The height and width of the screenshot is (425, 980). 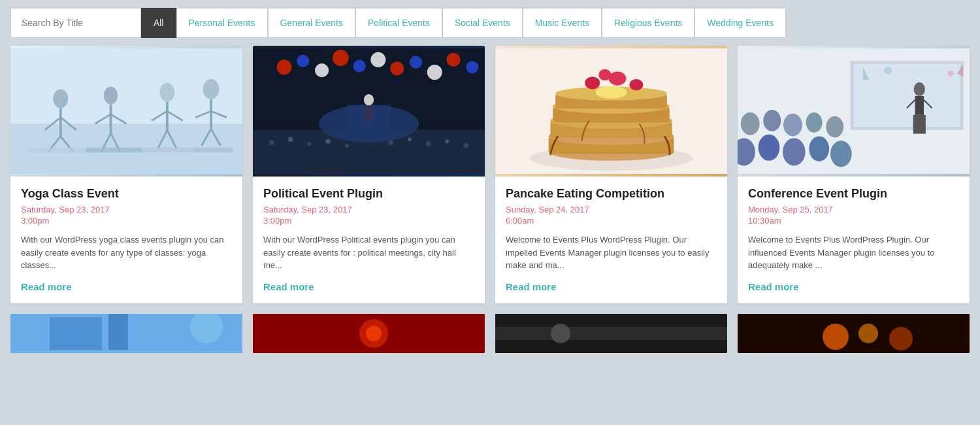 What do you see at coordinates (612, 175) in the screenshot?
I see `card-pancake: Pancake Eating Competition Sunday, Sep 2…` at bounding box center [612, 175].